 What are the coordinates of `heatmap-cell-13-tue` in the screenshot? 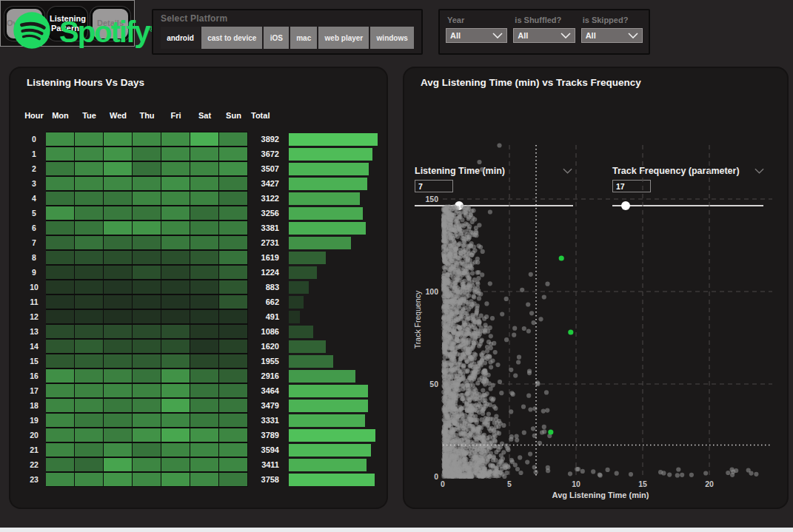 It's located at (89, 331).